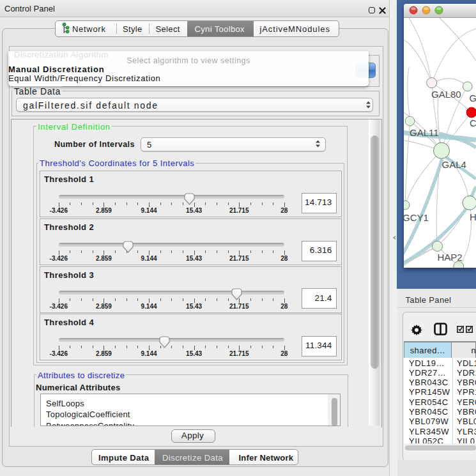 This screenshot has height=476, width=476. Describe the element at coordinates (473, 123) in the screenshot. I see `svg-text: C` at that location.